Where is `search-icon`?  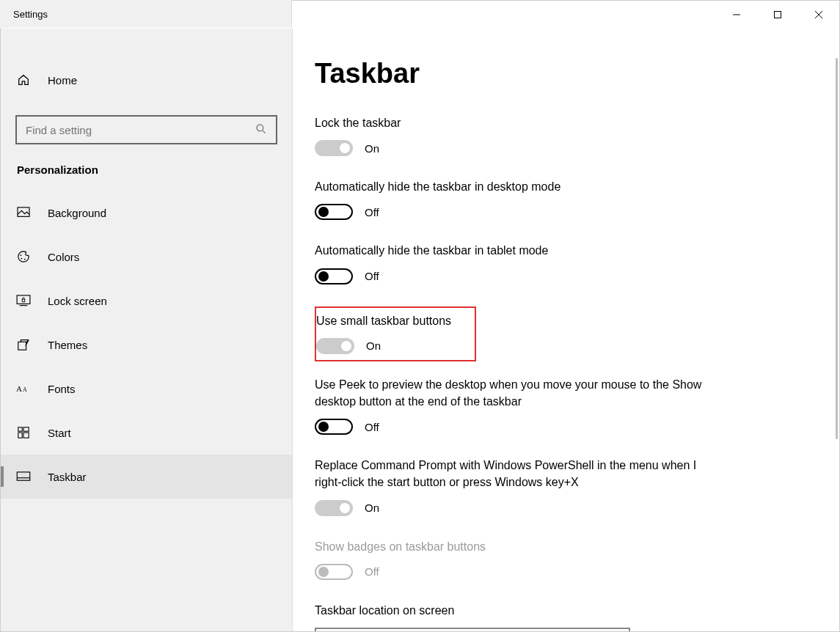 search-icon is located at coordinates (261, 131).